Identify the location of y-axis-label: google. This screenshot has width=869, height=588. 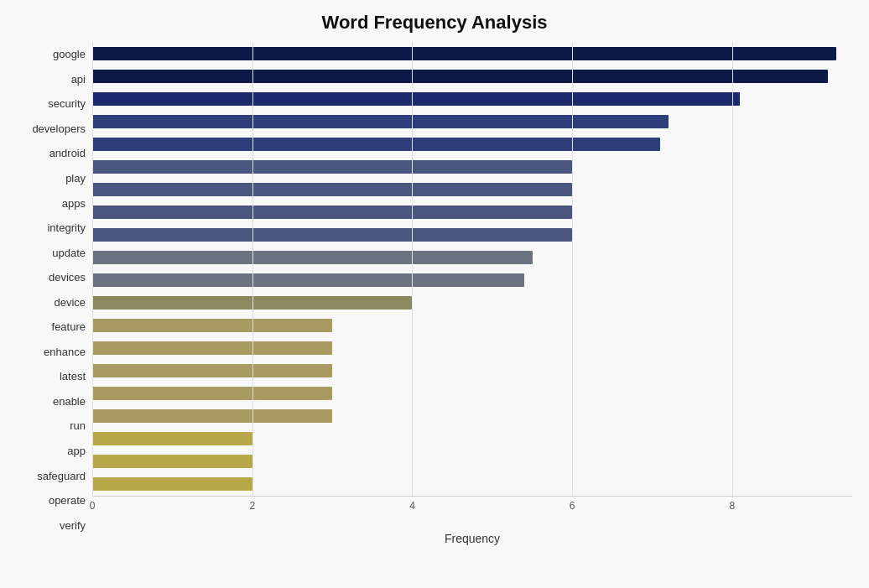
(69, 55).